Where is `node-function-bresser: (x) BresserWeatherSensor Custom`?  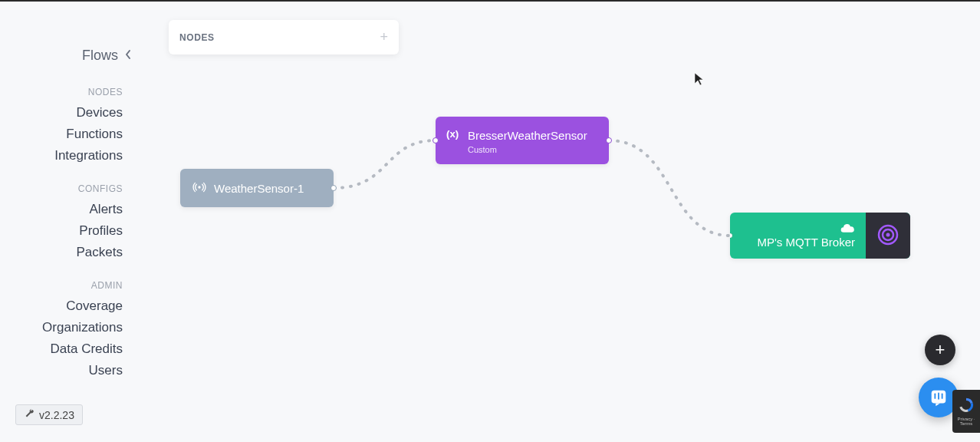 node-function-bresser: (x) BresserWeatherSensor Custom is located at coordinates (522, 140).